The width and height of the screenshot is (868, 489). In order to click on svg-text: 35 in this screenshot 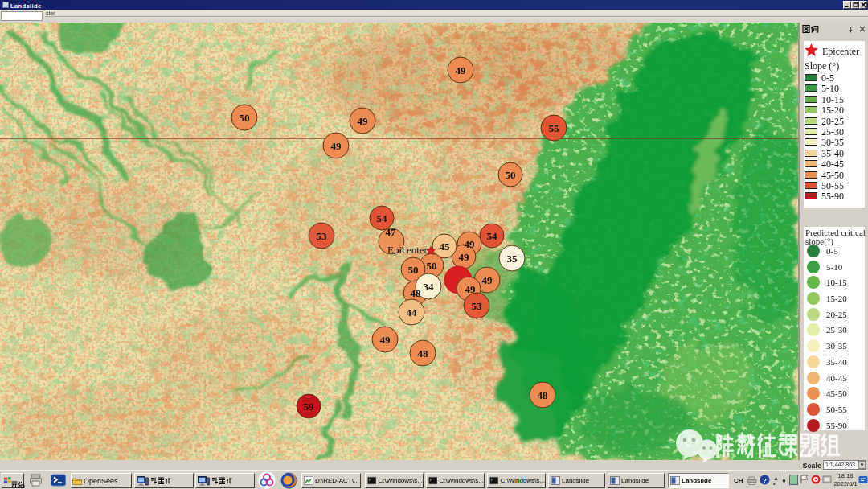, I will do `click(513, 259)`.